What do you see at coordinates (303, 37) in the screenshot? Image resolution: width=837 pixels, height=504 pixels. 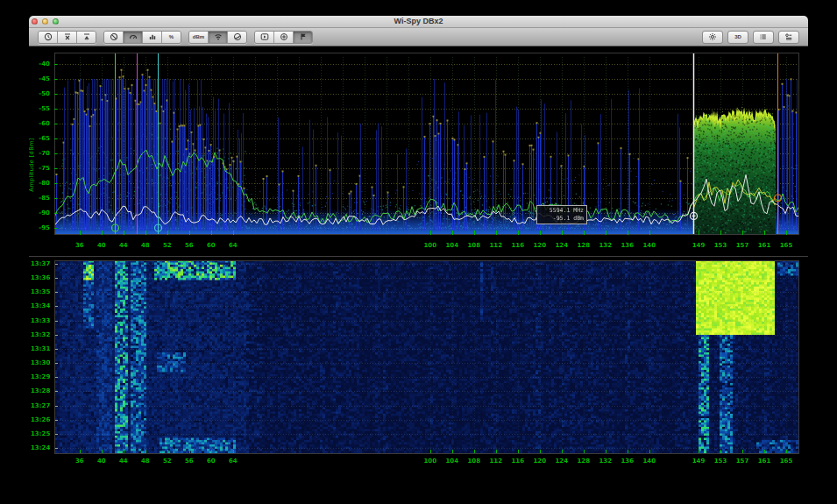 I see `flag-icon` at bounding box center [303, 37].